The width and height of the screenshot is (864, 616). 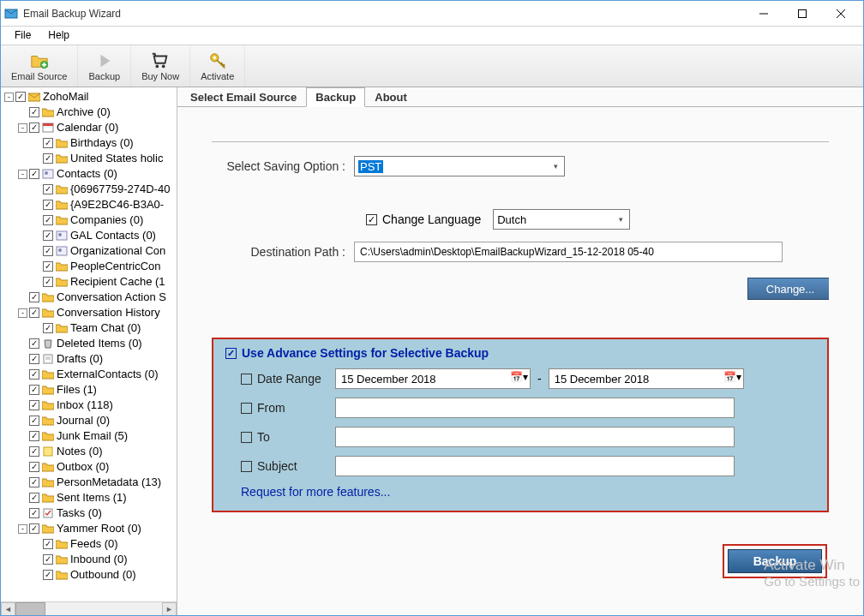 What do you see at coordinates (775, 561) in the screenshot?
I see `backup-button: Backup` at bounding box center [775, 561].